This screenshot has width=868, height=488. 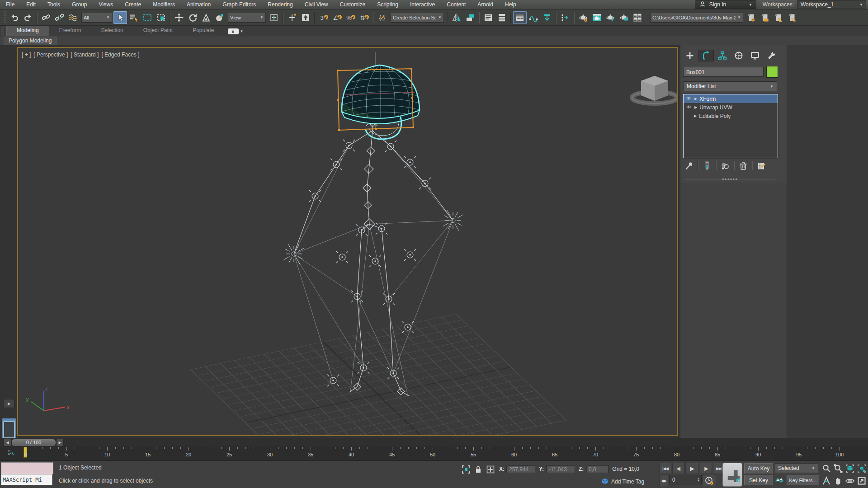 I want to click on toggle-scene-explorer-button, so click(x=488, y=18).